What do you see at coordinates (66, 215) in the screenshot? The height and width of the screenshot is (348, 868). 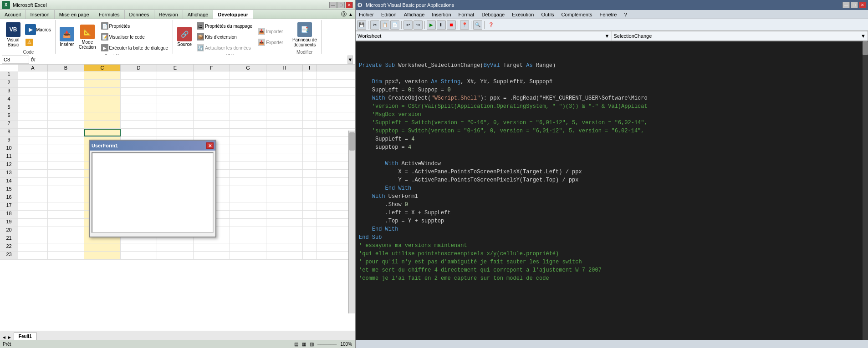 I see `cell-b18` at bounding box center [66, 215].